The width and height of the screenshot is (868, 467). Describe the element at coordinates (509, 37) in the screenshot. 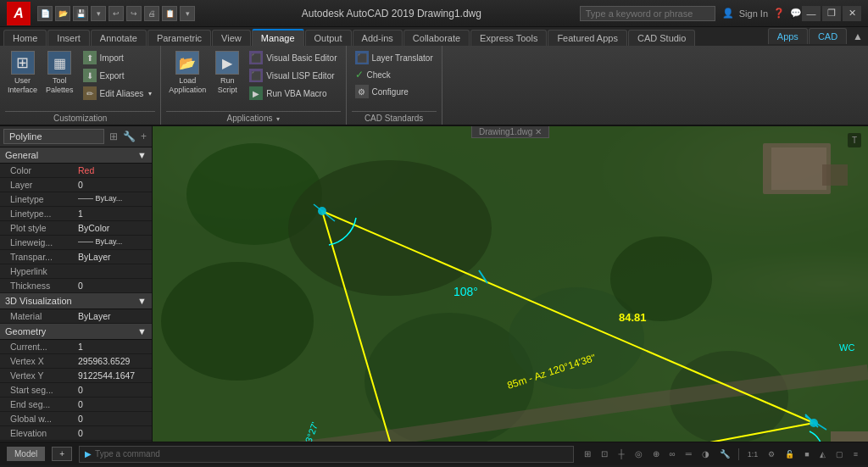

I see `tab-express: Express Tools` at that location.